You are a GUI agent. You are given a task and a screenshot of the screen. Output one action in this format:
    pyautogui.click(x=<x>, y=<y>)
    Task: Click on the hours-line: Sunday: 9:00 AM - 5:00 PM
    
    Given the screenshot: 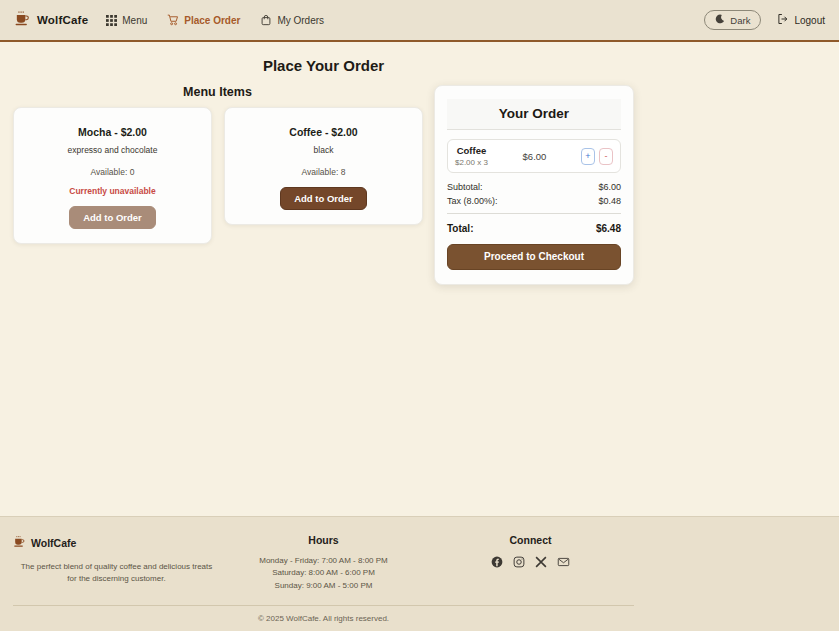 What is the action you would take?
    pyautogui.click(x=324, y=586)
    